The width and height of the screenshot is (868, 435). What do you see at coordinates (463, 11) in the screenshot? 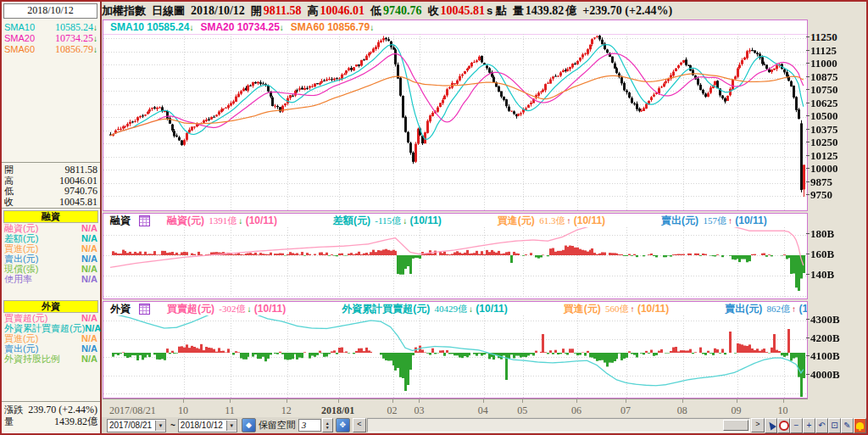
I see `close-value: 10045.81` at bounding box center [463, 11].